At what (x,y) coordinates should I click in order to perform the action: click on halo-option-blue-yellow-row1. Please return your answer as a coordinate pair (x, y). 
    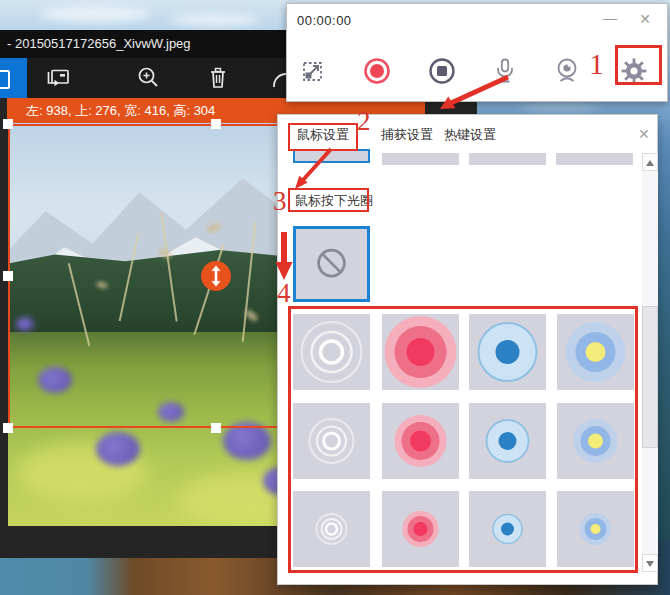
    Looking at the image, I should click on (596, 352).